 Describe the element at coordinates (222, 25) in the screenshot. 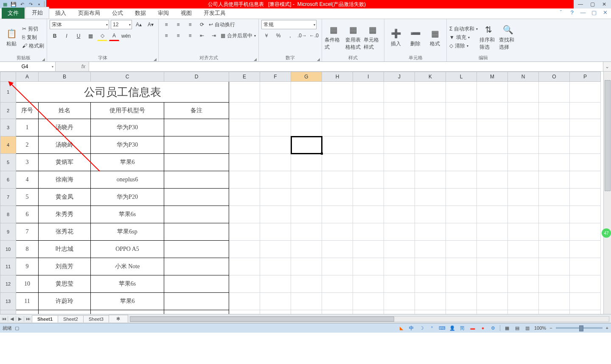

I see `wrap-text-button: ↩自动换行` at that location.